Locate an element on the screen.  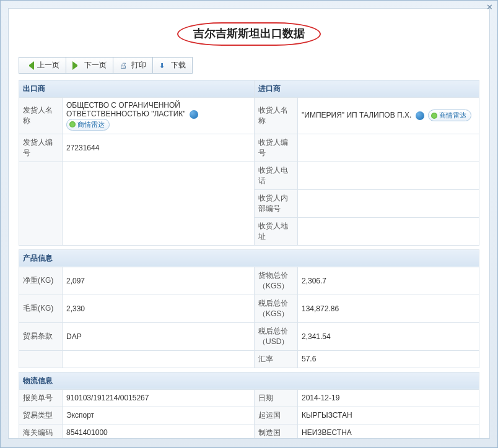
print-label: 打印 is located at coordinates (139, 66).